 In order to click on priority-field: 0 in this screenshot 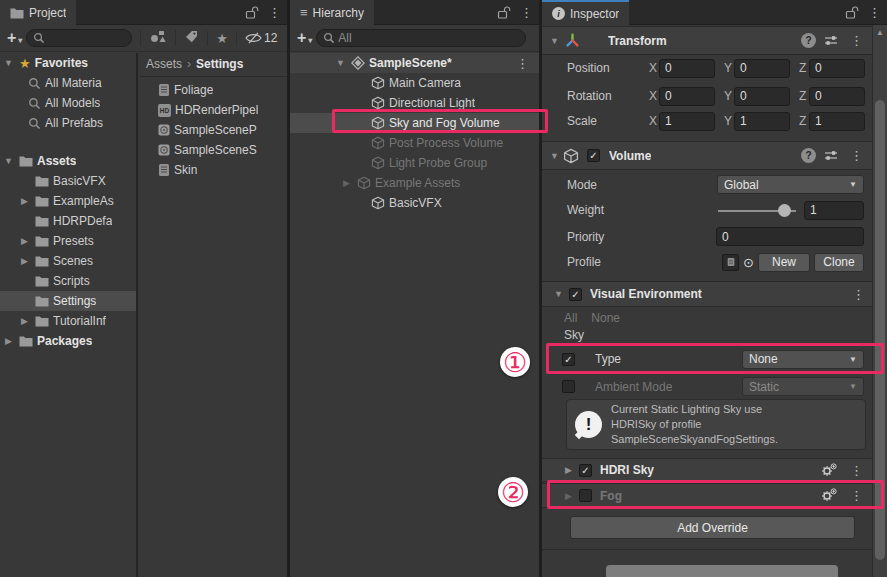, I will do `click(790, 236)`.